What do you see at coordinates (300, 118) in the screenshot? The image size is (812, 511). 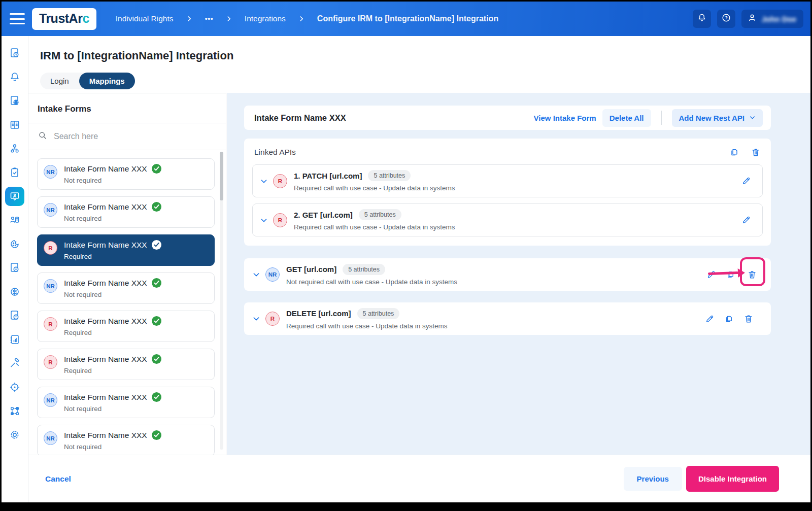 I see `detail-form-name: Intake Form Name XXX` at bounding box center [300, 118].